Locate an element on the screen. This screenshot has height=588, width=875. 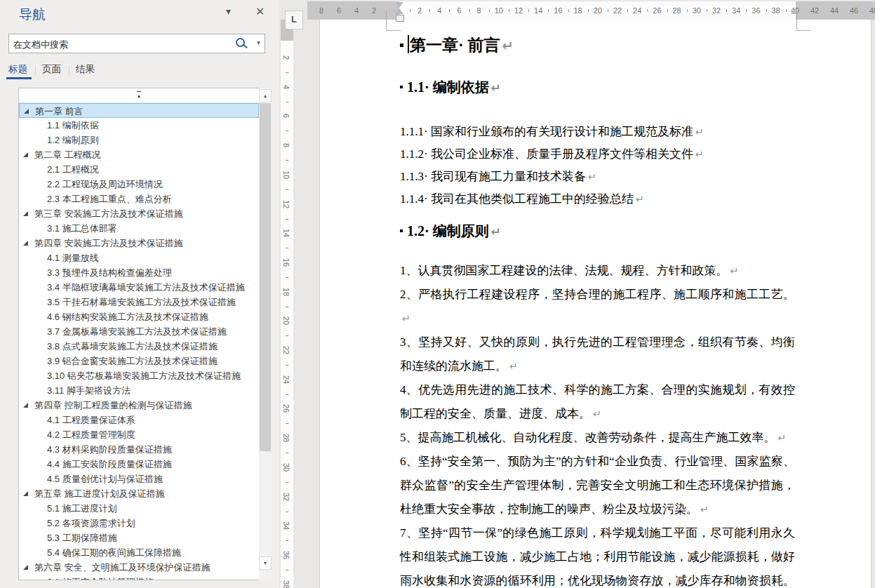
nav-tree-item: 第六章 安全、文明施工及环境保护保证措施 is located at coordinates (139, 567).